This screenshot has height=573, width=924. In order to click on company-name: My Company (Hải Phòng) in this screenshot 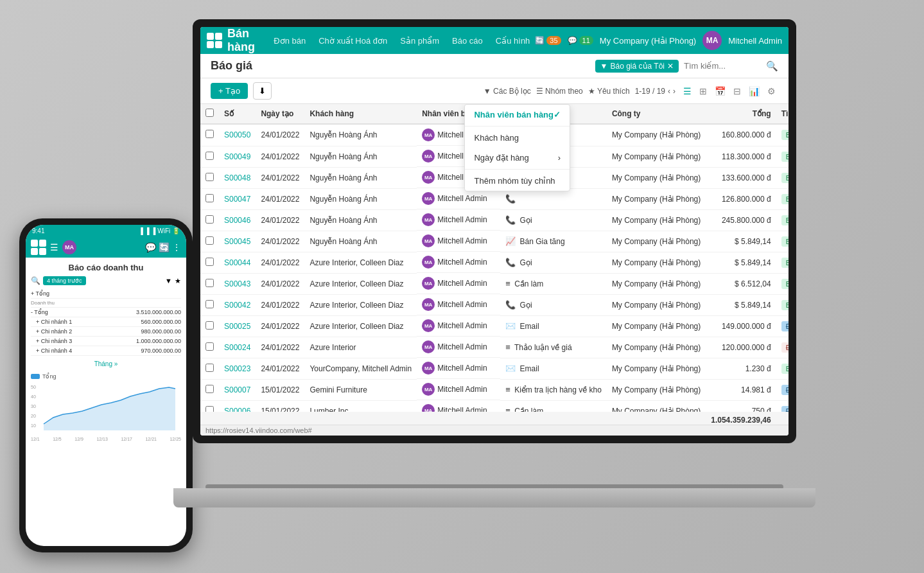, I will do `click(648, 41)`.